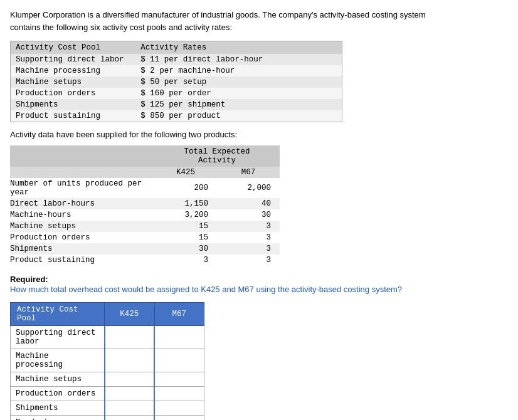  I want to click on table-row: Shipments$ 125 per shipment, so click(177, 105).